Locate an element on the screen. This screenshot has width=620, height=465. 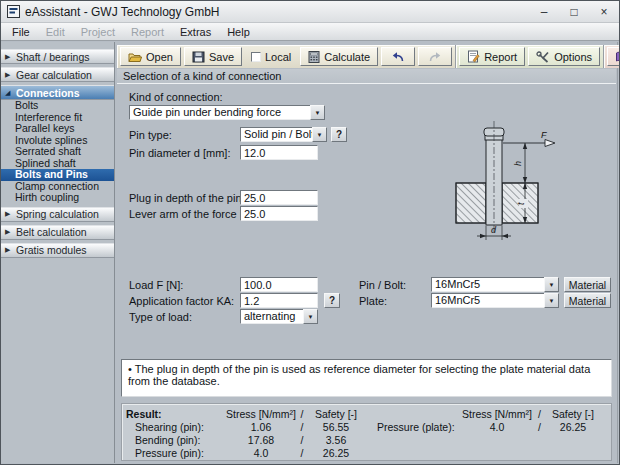
sidebar-item-hirth-coupling: Hirth coupling is located at coordinates (58, 198).